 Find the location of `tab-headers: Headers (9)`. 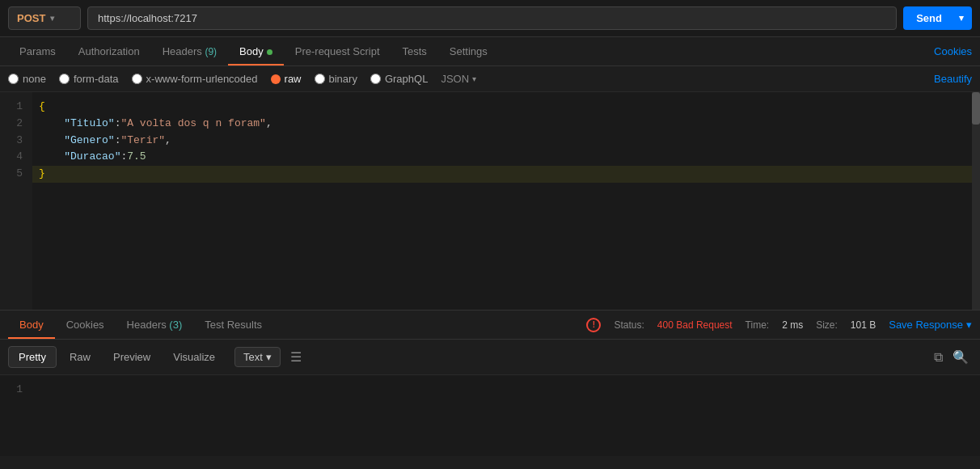

tab-headers: Headers (9) is located at coordinates (189, 52).